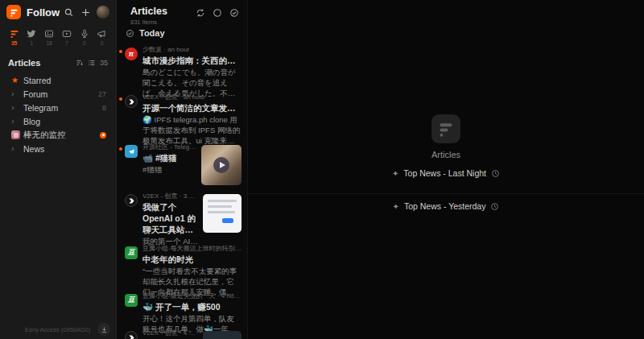 The width and height of the screenshot is (644, 339). I want to click on entry-body: V2EX - 创意 · 4 hours, so click(171, 334).